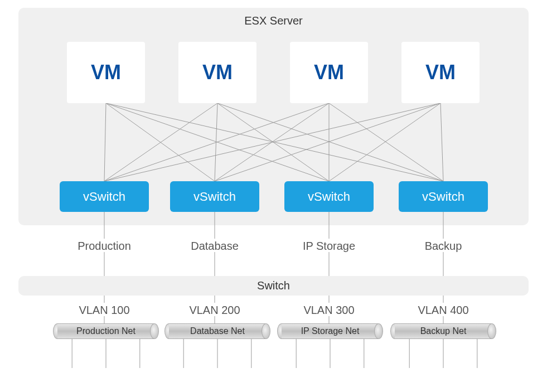 The image size is (547, 392). I want to click on vlan-label-0: VLAN 100, so click(104, 310).